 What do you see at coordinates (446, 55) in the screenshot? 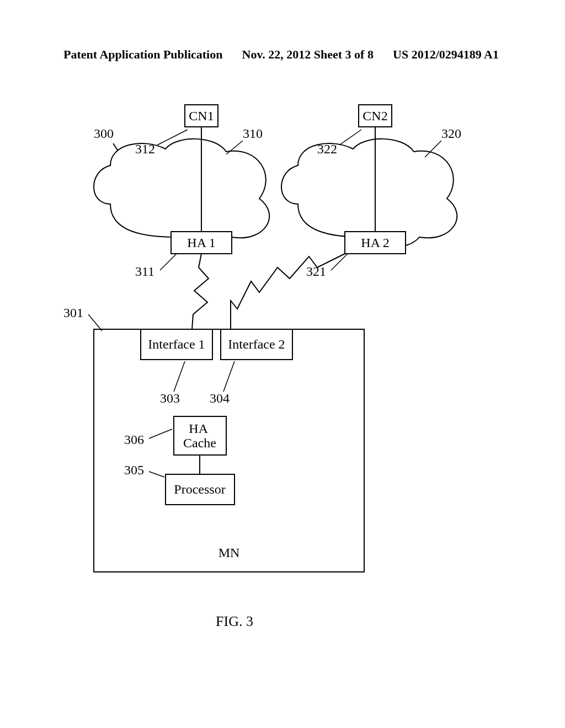
I see `header-right: US 2012/0294189 A1` at bounding box center [446, 55].